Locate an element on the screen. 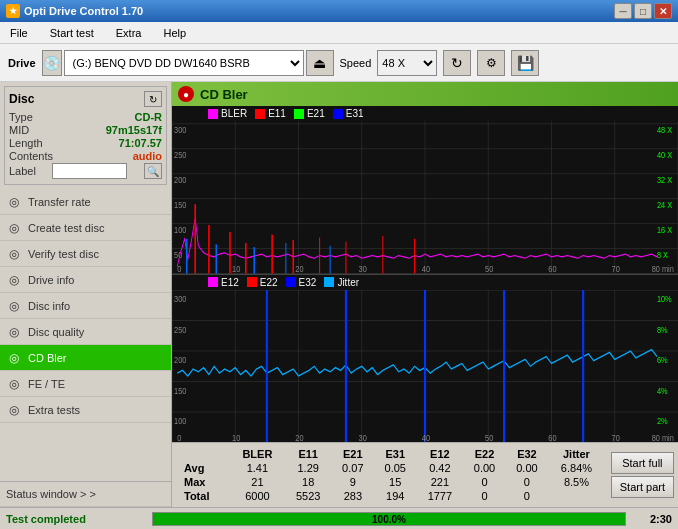  eject-button: ⏏ is located at coordinates (320, 63).